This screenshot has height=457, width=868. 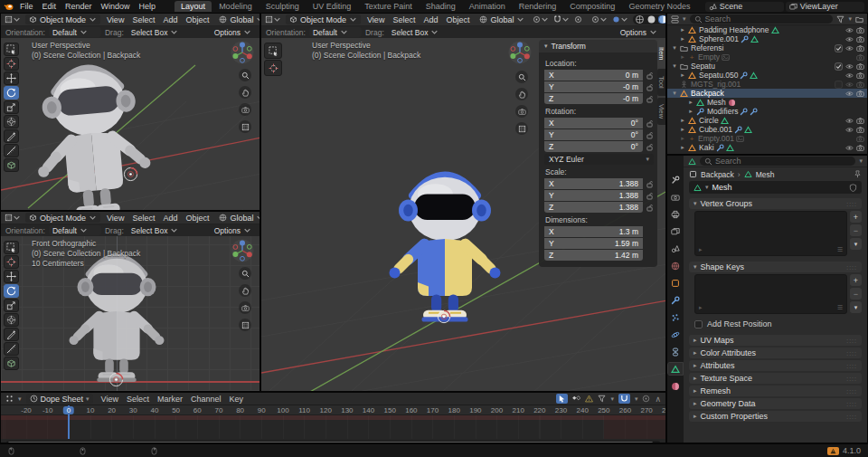 I want to click on menu-window: Window, so click(x=116, y=6).